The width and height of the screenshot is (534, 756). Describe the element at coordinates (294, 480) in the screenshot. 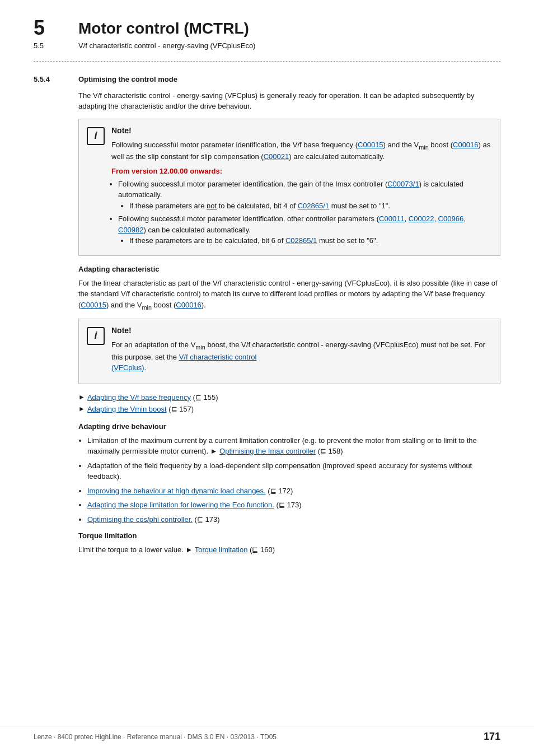

I see `drive-bullet-list: Limitation of the maximum current by a c…` at that location.